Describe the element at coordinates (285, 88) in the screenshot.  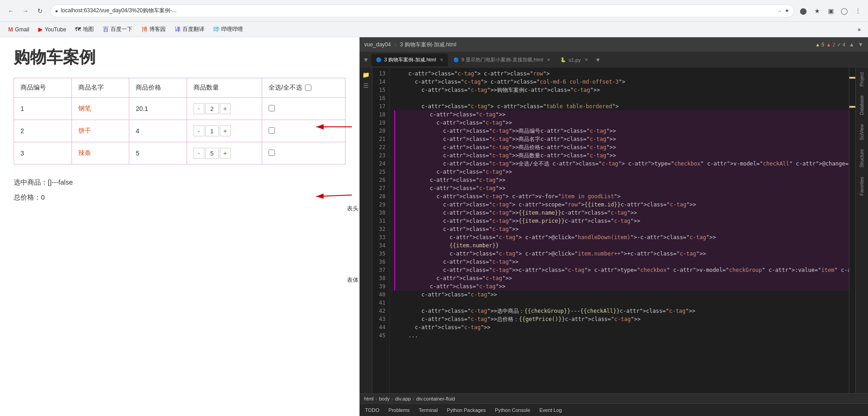
I see `select-all-label: 全选/全不选` at that location.